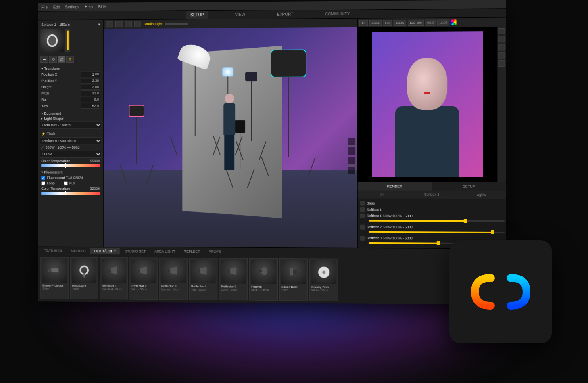  I want to click on color-temp-slider, so click(71, 166).